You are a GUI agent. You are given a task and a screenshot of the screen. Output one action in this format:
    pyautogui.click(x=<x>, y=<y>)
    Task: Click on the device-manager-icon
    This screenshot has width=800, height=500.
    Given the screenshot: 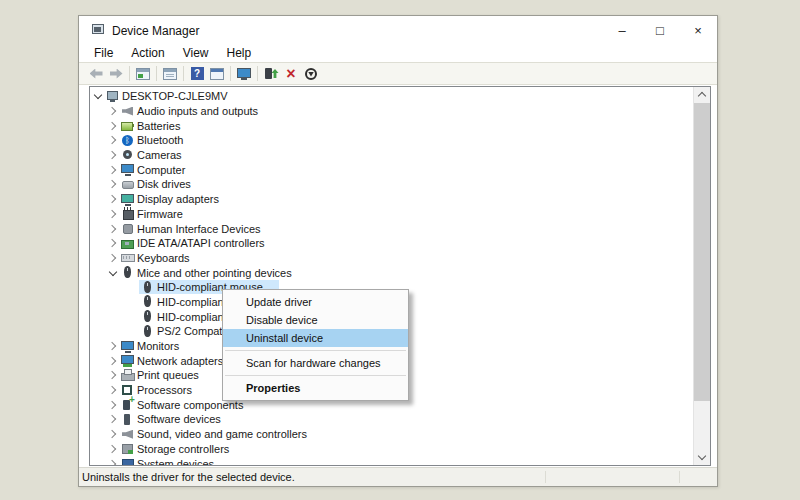 What is the action you would take?
    pyautogui.click(x=98, y=30)
    